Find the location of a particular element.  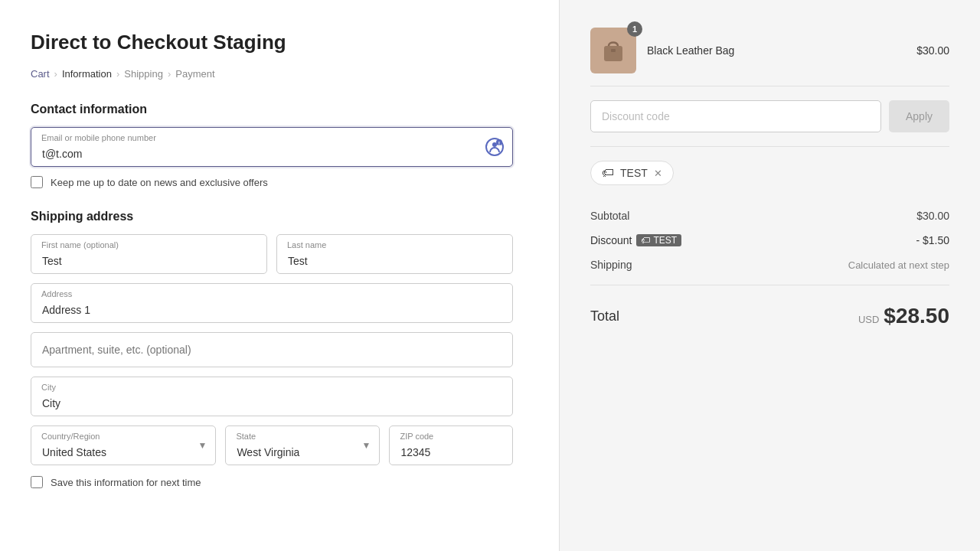

shipping-value: Calculated at next step is located at coordinates (899, 265).